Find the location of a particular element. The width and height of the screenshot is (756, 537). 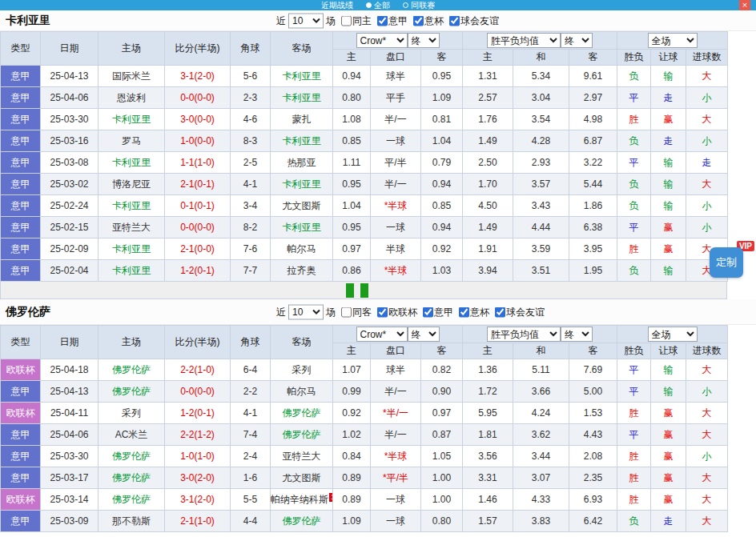

handicap: *平/半 is located at coordinates (396, 479).